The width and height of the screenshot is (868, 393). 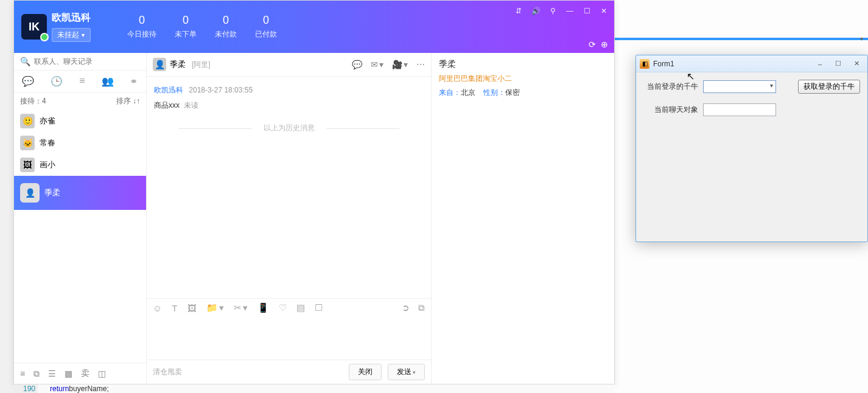 What do you see at coordinates (405, 308) in the screenshot?
I see `send-bubble-icon: ➲` at bounding box center [405, 308].